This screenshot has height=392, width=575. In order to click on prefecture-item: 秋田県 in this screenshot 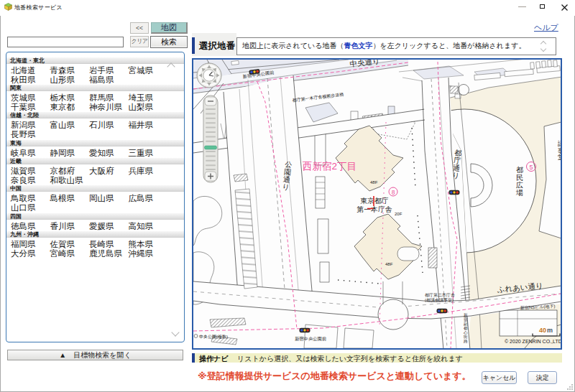, I will do `click(30, 80)`.